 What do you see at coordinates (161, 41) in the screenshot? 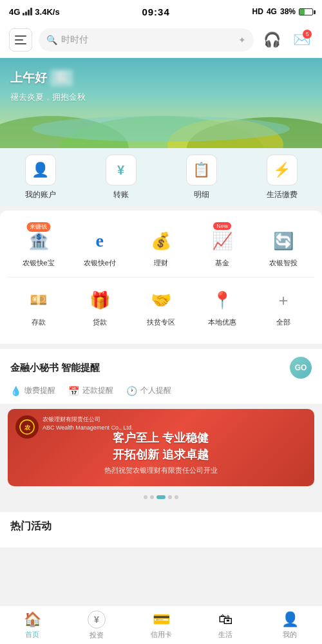
I see `app-header: 🔍 时时付 ✦ 🎧 ✉️ 5` at bounding box center [161, 41].